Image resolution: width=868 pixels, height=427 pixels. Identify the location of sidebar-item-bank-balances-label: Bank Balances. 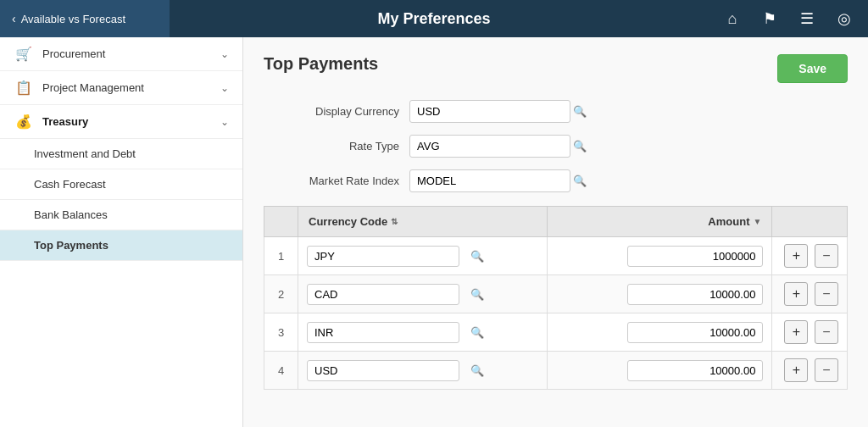
(71, 215).